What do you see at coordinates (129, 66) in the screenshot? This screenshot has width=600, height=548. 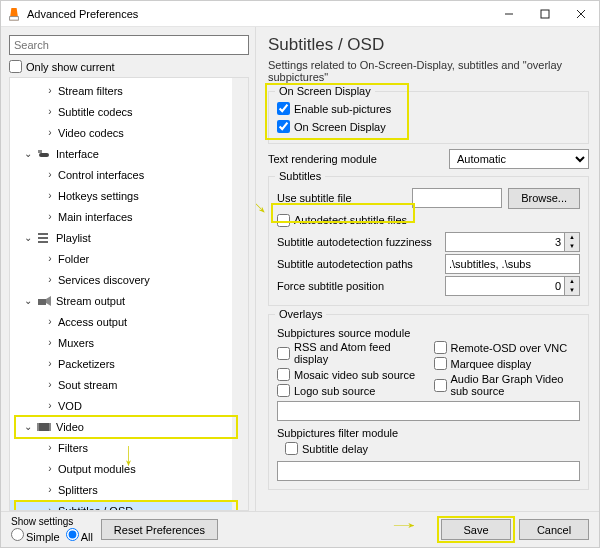 I see `only-show-current: Only show current` at bounding box center [129, 66].